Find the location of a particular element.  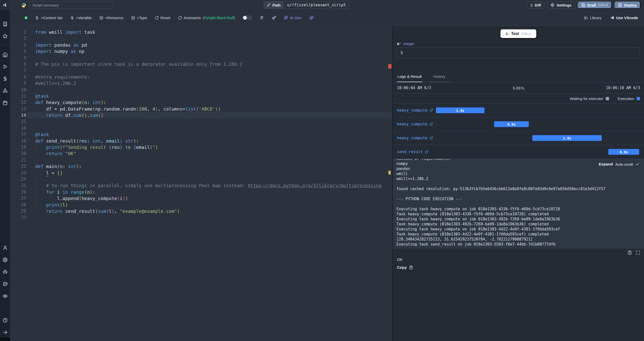

assistants-button: Assistants (Pyright Black Ruff) is located at coordinates (206, 18).